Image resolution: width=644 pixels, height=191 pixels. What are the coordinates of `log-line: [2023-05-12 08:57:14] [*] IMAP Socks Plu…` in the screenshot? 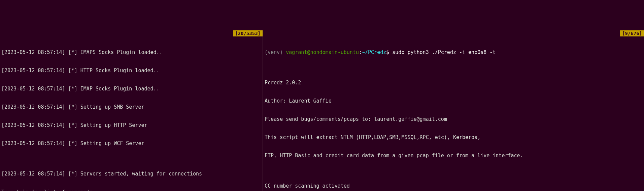 It's located at (131, 89).